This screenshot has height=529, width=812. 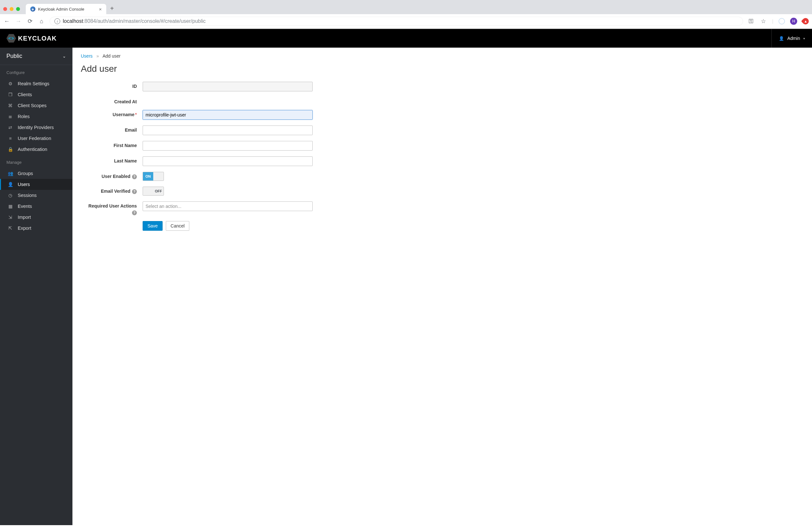 What do you see at coordinates (112, 101) in the screenshot?
I see `label-created-at: Created At` at bounding box center [112, 101].